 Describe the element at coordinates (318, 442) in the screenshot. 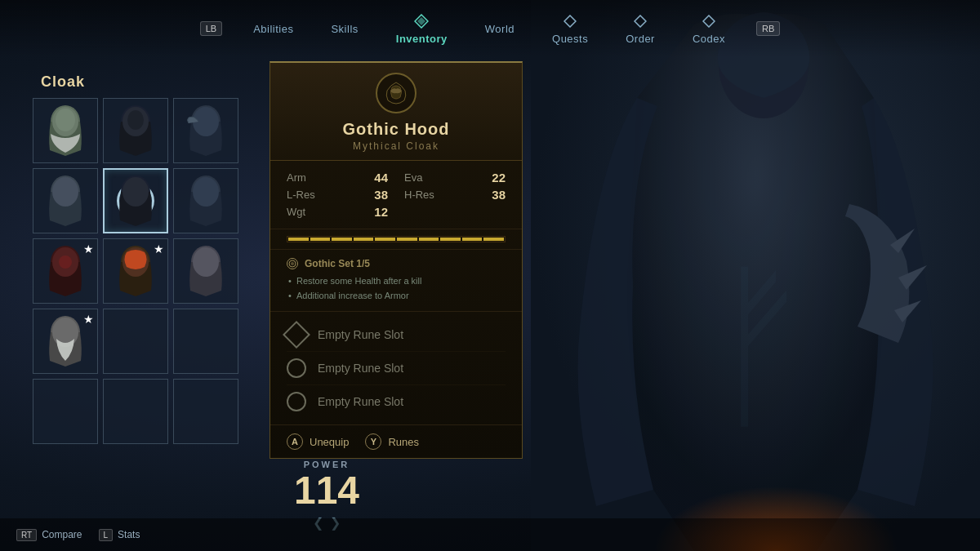

I see `unequip-button: A Unequip` at that location.